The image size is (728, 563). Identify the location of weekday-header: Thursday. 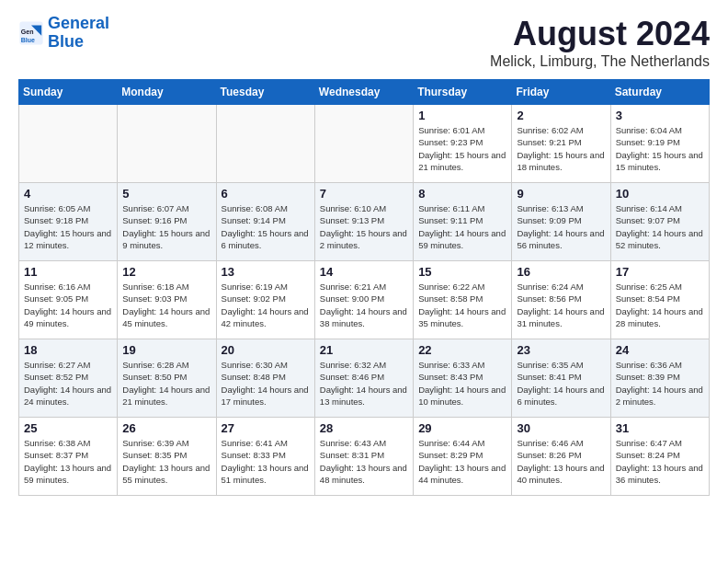
(463, 92).